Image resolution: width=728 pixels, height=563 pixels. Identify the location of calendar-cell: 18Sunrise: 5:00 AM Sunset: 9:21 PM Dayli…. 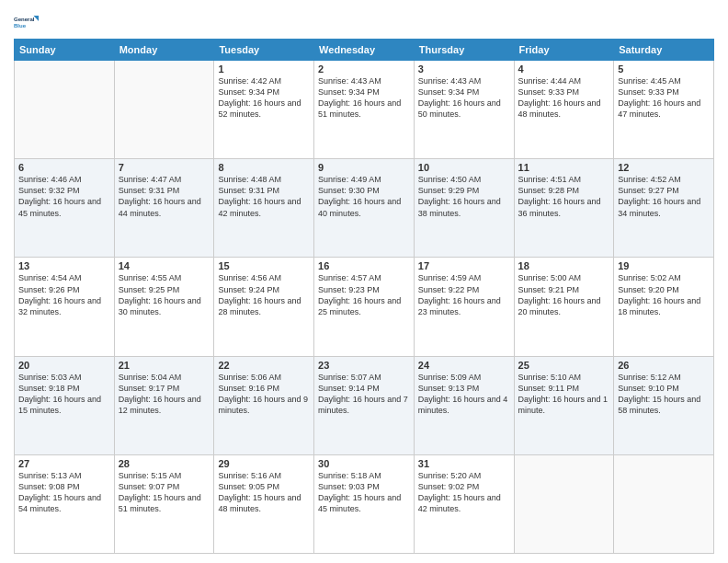
(564, 307).